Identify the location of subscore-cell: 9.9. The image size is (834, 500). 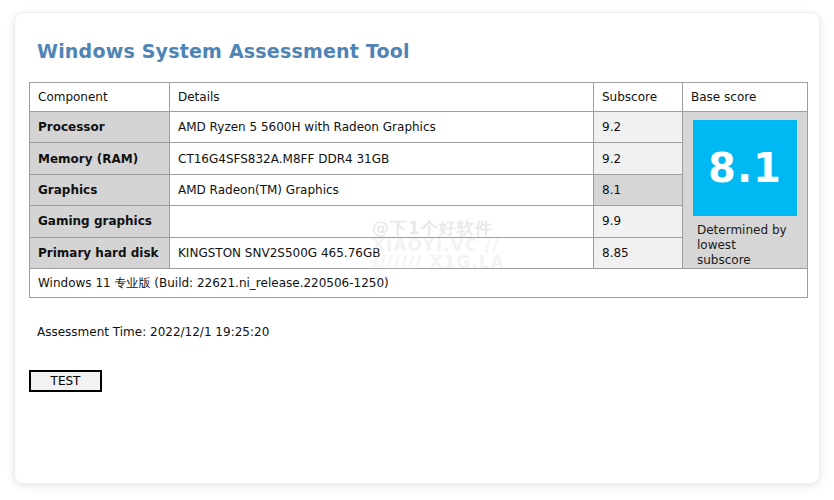
(638, 222).